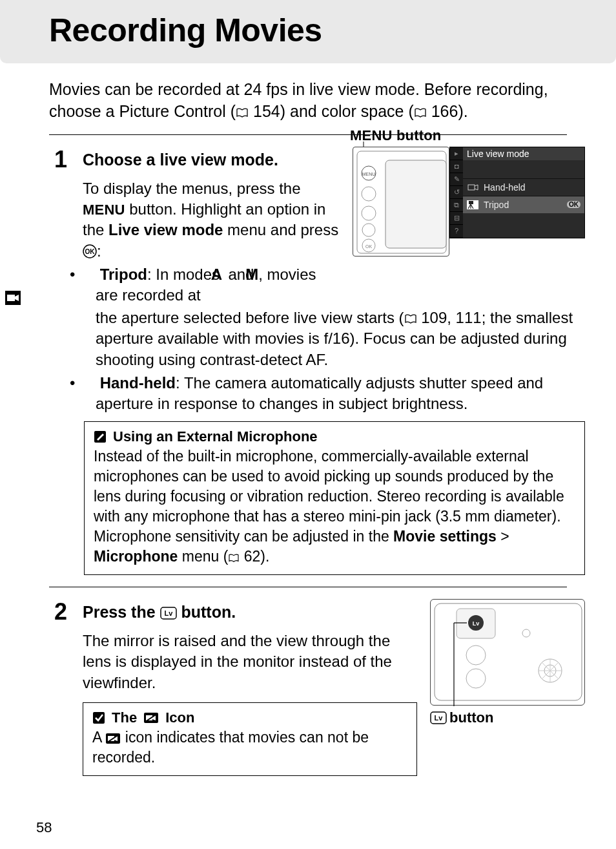 This screenshot has height=849, width=616. I want to click on tripod-icon, so click(473, 205).